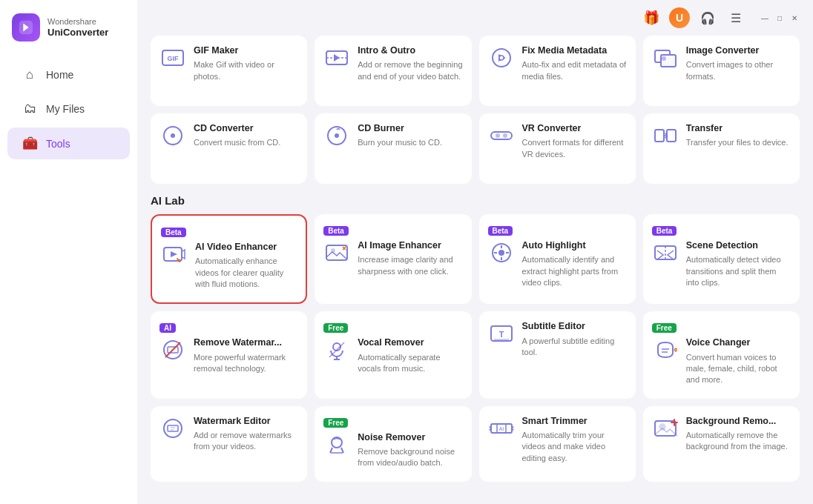  Describe the element at coordinates (501, 428) in the screenshot. I see `smart-trimmer-icon: AI` at that location.